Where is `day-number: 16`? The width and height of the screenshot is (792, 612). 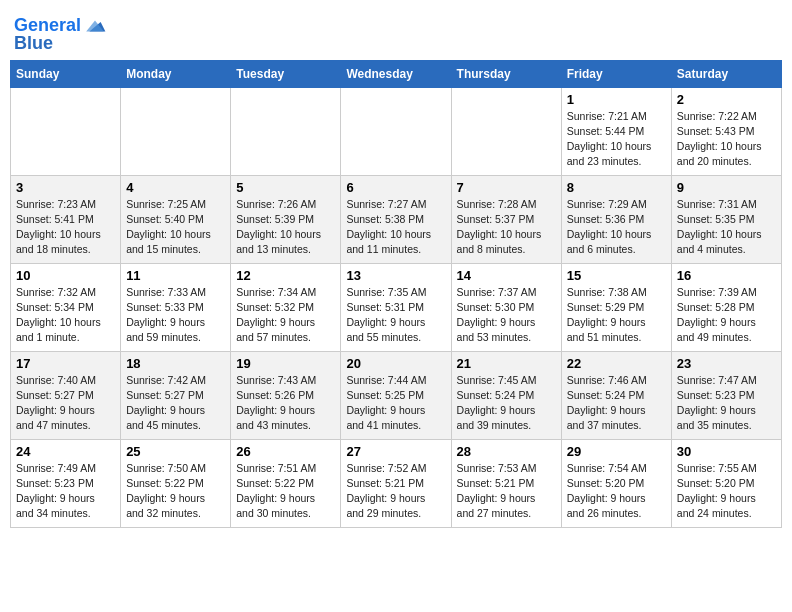 day-number: 16 is located at coordinates (726, 276).